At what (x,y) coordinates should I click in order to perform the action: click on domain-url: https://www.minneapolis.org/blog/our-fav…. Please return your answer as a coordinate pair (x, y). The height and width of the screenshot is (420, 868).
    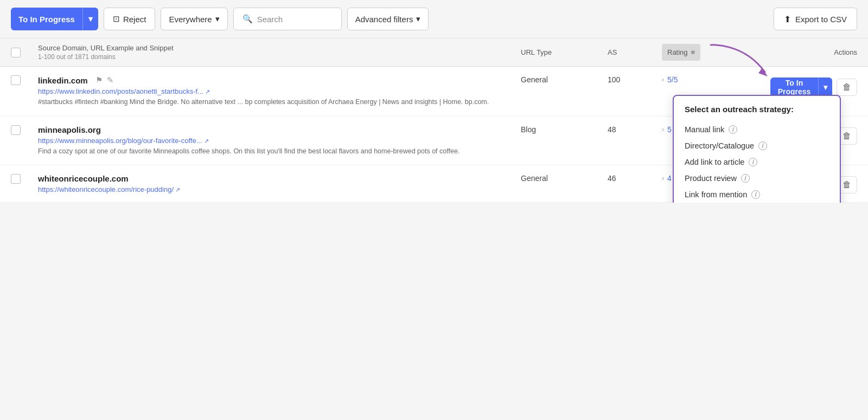
    Looking at the image, I should click on (279, 141).